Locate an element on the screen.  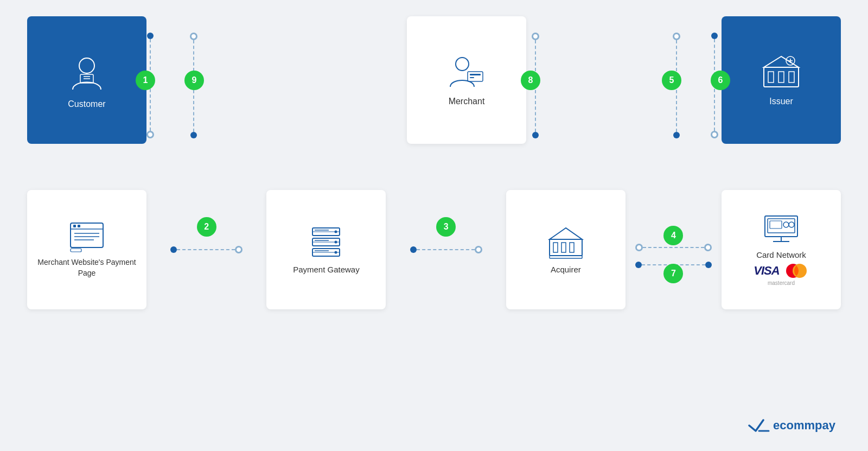
step-1: 1 is located at coordinates (145, 80).